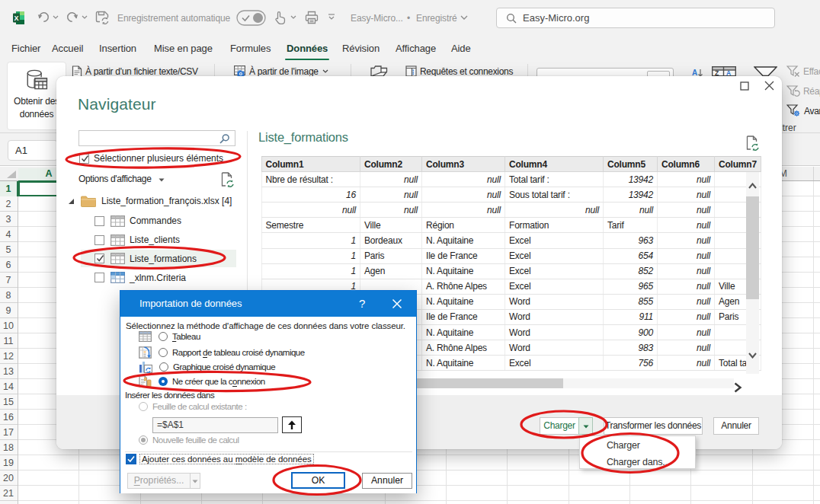 Image resolution: width=820 pixels, height=504 pixels. Describe the element at coordinates (85, 17) in the screenshot. I see `redo-dropdown-icon` at that location.